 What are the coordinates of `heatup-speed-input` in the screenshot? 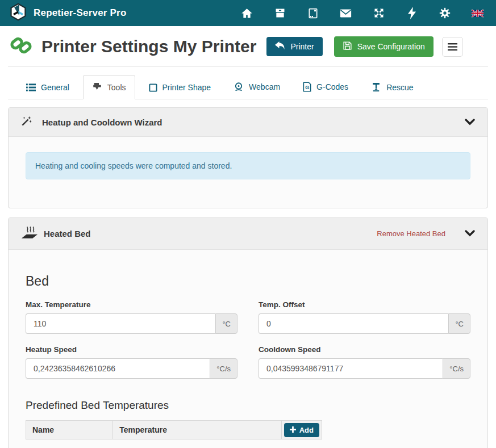 It's located at (118, 369).